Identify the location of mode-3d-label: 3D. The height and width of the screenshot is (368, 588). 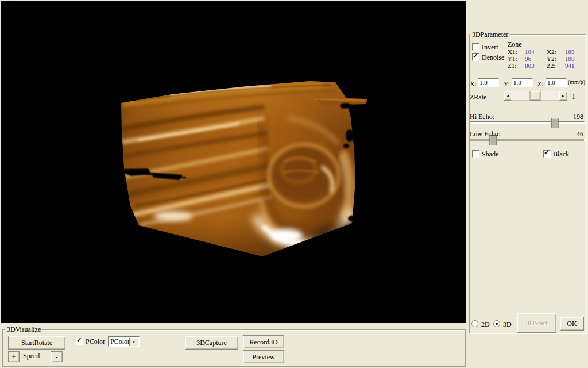
(508, 324).